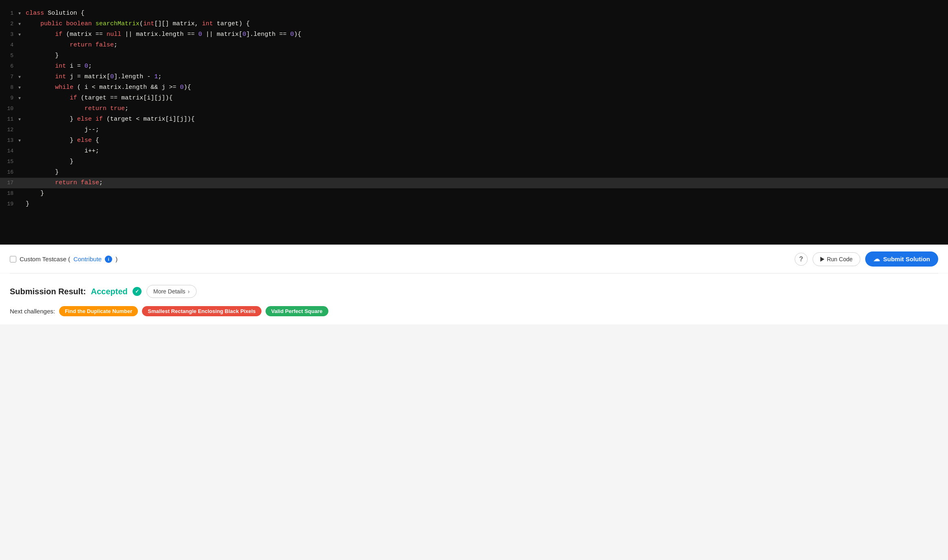 The width and height of the screenshot is (948, 560). I want to click on line-number-6: 6, so click(9, 67).